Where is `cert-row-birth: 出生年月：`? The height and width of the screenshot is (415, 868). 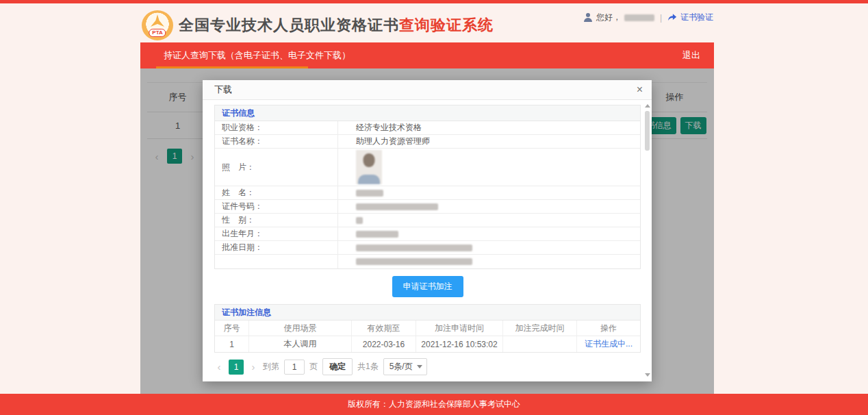
cert-row-birth: 出生年月： is located at coordinates (427, 234).